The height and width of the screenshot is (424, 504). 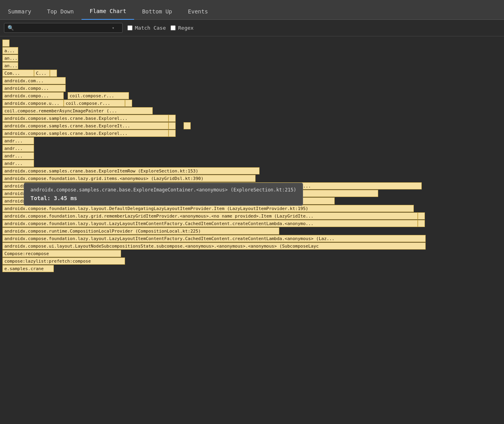 What do you see at coordinates (252, 73) in the screenshot?
I see `flame-row: Com... C...` at bounding box center [252, 73].